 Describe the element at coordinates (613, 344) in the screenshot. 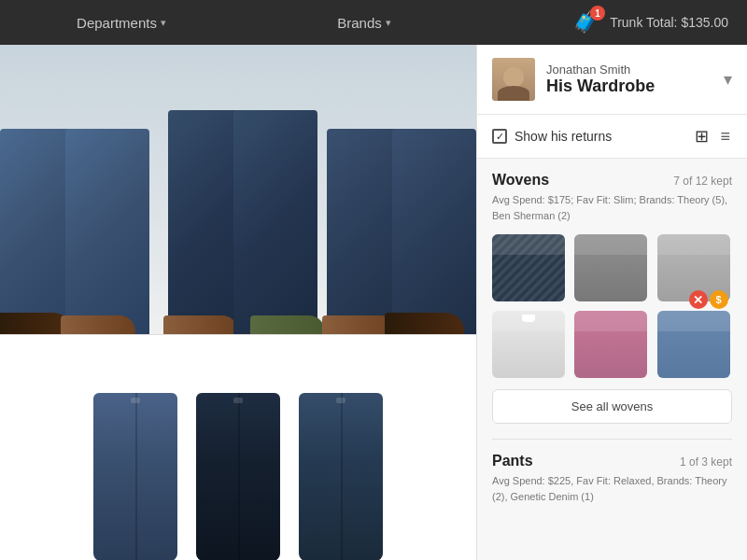

I see `wovens-grid-row2` at that location.